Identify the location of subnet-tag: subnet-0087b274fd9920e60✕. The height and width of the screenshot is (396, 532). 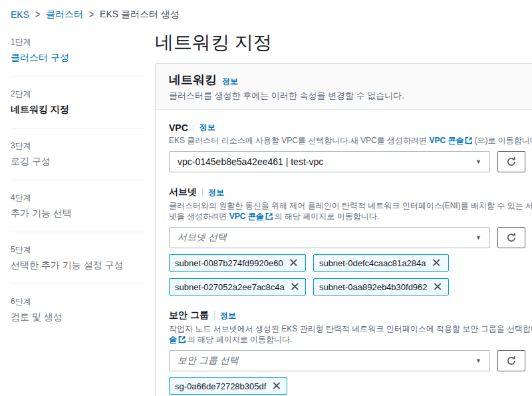
(237, 263).